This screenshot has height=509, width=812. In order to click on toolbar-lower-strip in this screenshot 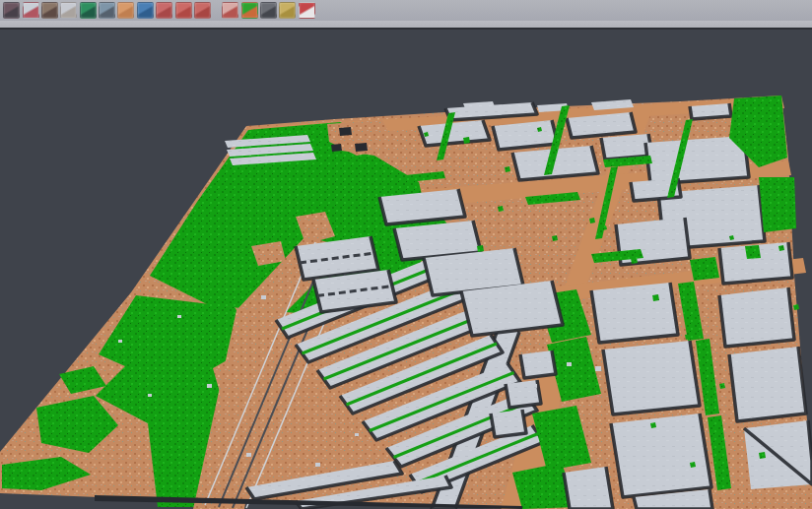, I will do `click(406, 24)`.